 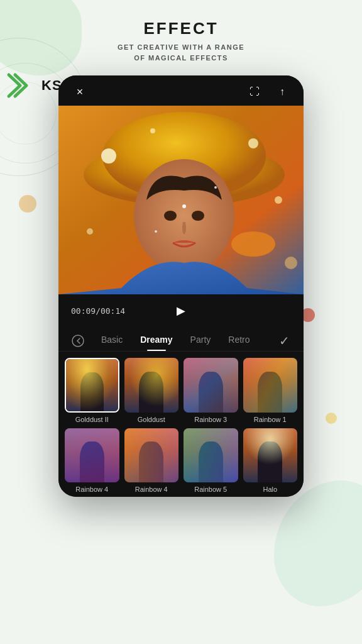 I want to click on effect-tabs: Basic Dreamy Party Retro ✓, so click(x=181, y=340).